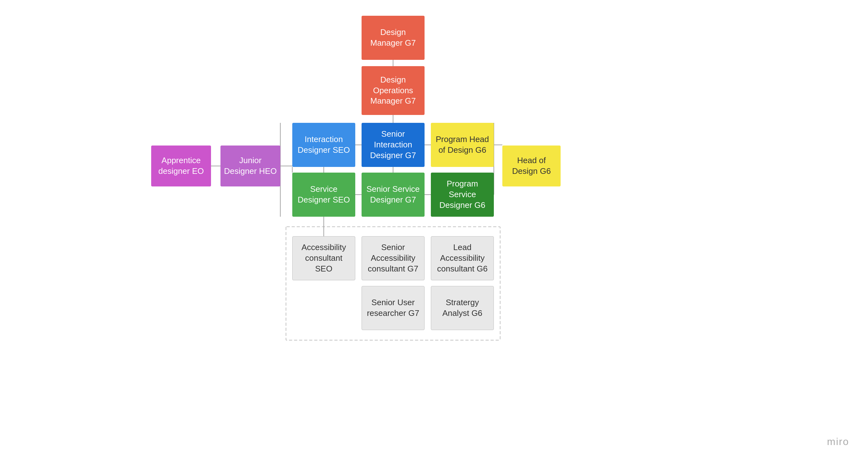  I want to click on service-designer-seo-node: Service Designer SEO, so click(323, 195).